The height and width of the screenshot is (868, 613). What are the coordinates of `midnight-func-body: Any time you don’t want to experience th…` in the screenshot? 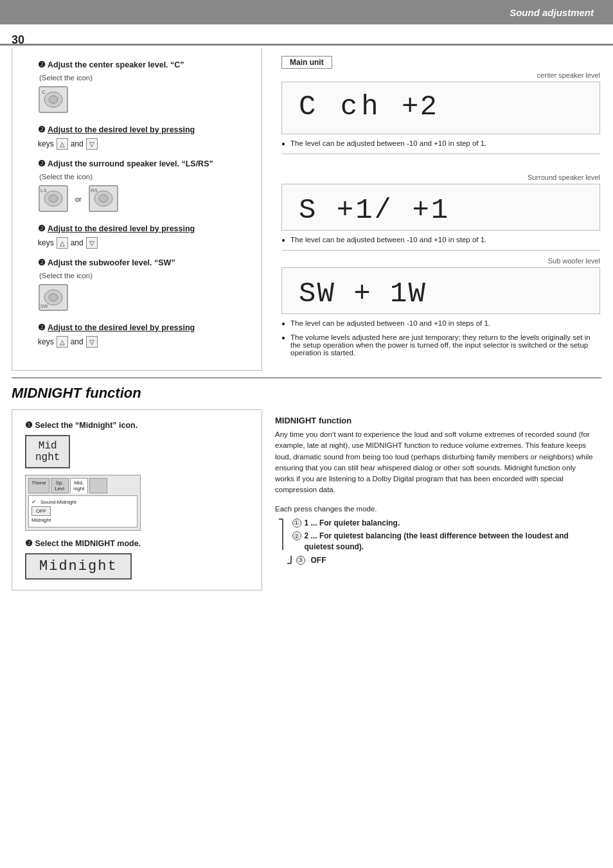 It's located at (435, 463).